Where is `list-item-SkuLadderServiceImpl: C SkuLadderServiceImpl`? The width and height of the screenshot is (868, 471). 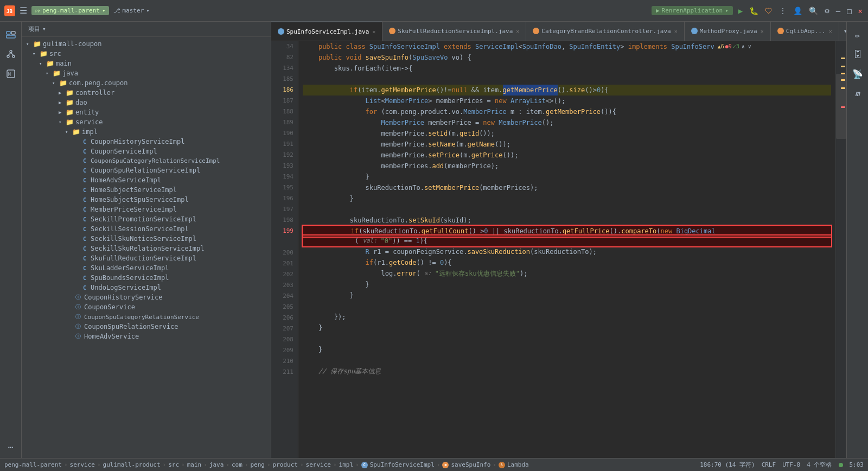
list-item-SkuLadderServiceImpl: C SkuLadderServiceImpl is located at coordinates (146, 268).